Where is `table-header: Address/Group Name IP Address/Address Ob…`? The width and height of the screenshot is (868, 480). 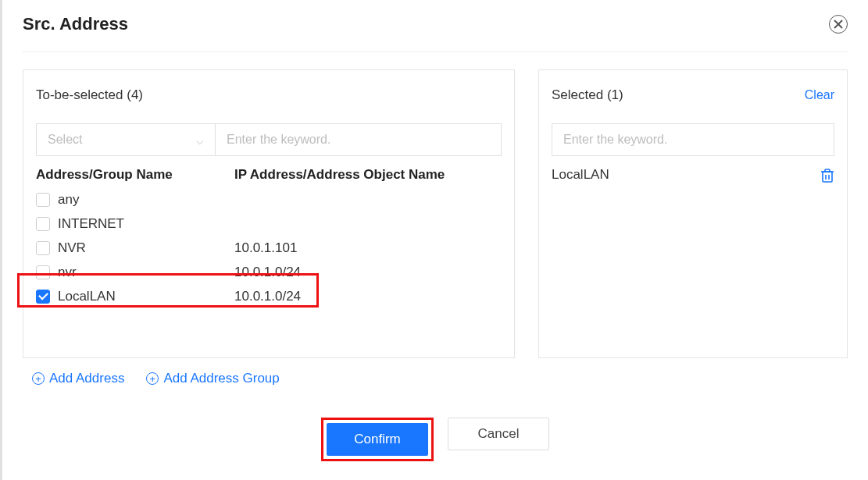 table-header: Address/Group Name IP Address/Address Ob… is located at coordinates (269, 175).